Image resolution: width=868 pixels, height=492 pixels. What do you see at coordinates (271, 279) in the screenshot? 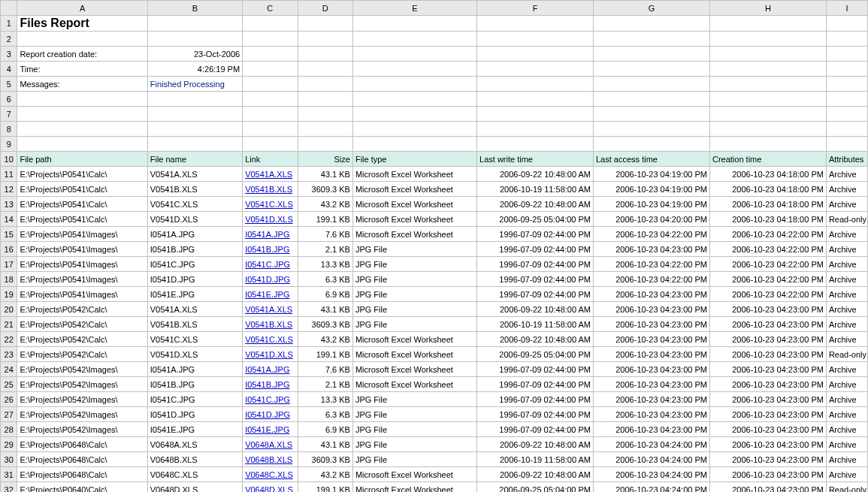
I see `cell-link: I0541D.JPG` at bounding box center [271, 279].